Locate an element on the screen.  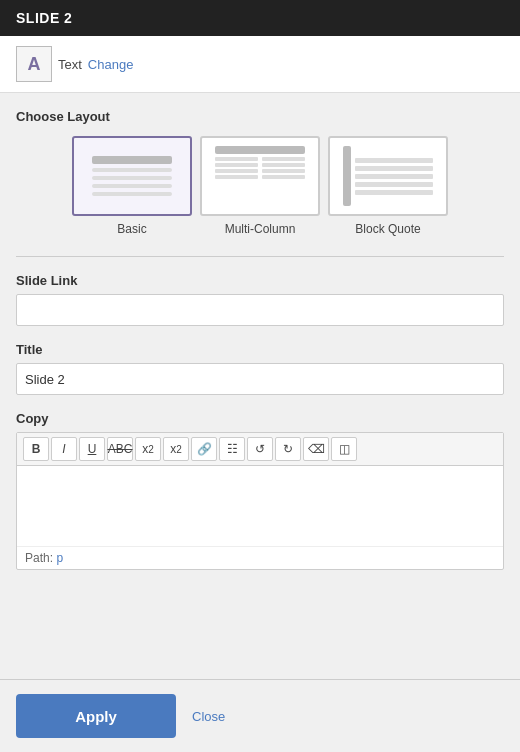
path-label: Path: is located at coordinates (39, 558).